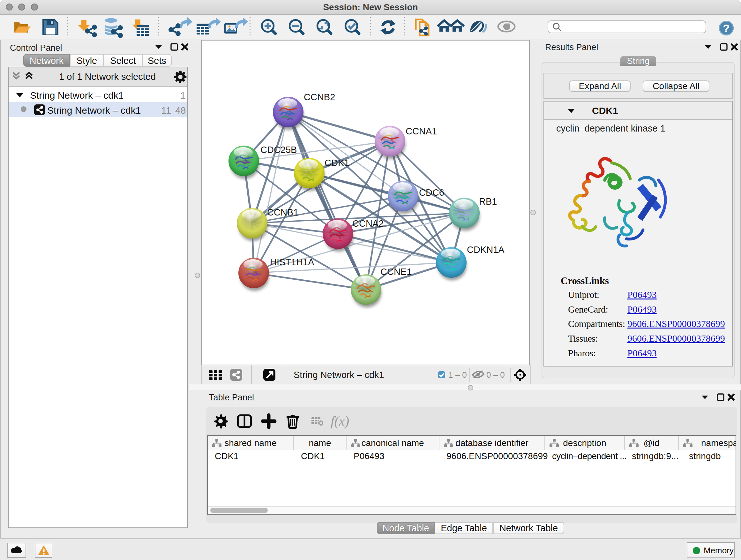  Describe the element at coordinates (337, 163) in the screenshot. I see `svg-text: CDK1` at that location.